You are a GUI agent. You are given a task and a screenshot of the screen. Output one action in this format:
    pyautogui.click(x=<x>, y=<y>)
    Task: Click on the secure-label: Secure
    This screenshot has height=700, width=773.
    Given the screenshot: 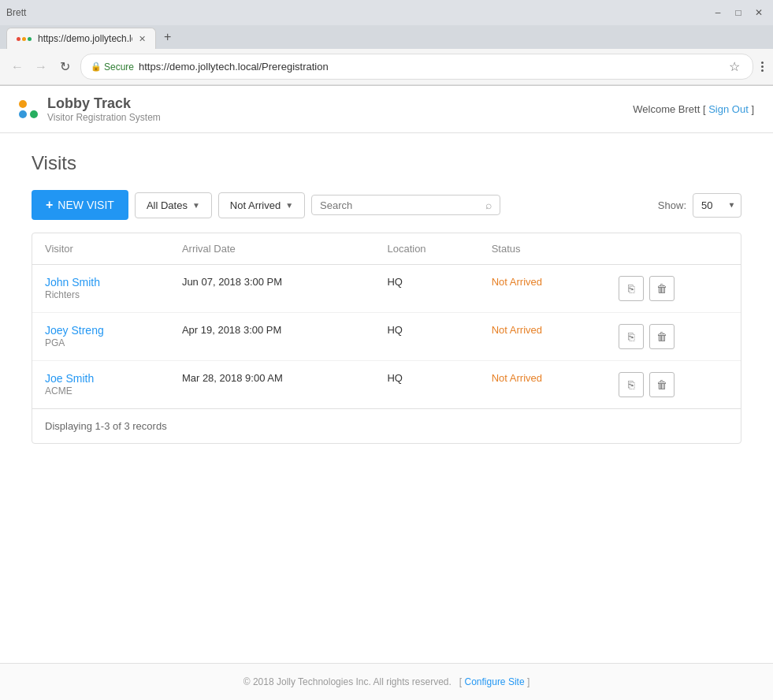 What is the action you would take?
    pyautogui.click(x=119, y=67)
    